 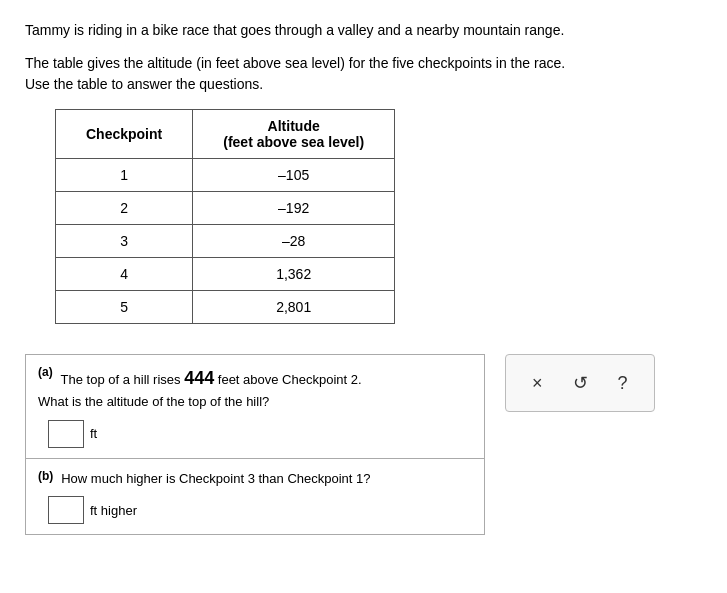 What do you see at coordinates (580, 383) in the screenshot?
I see `controls-box: × ↺ ?` at bounding box center [580, 383].